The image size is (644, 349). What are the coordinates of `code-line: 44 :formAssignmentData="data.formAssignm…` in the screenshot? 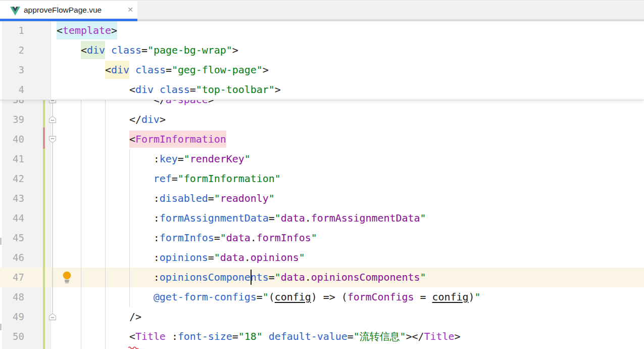 It's located at (322, 219).